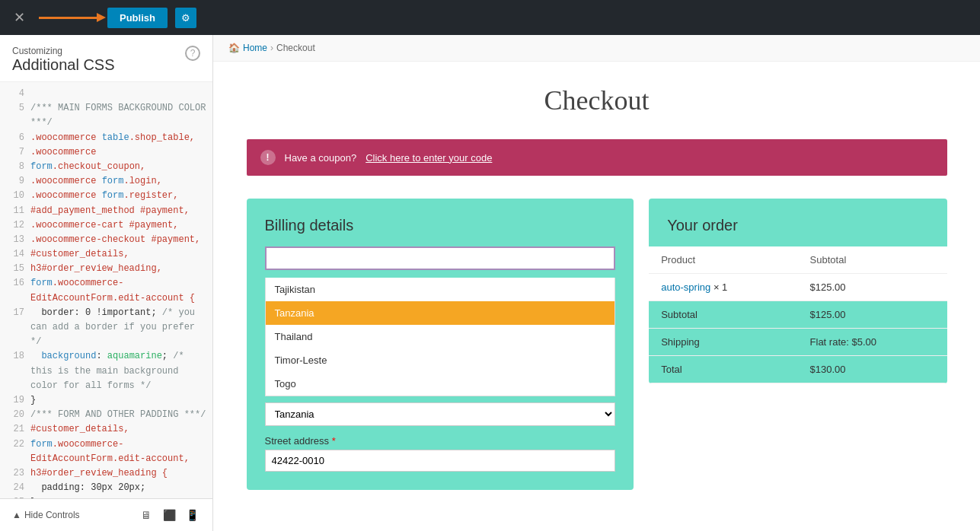  Describe the element at coordinates (235, 48) in the screenshot. I see `home-icon: 🏠` at that location.